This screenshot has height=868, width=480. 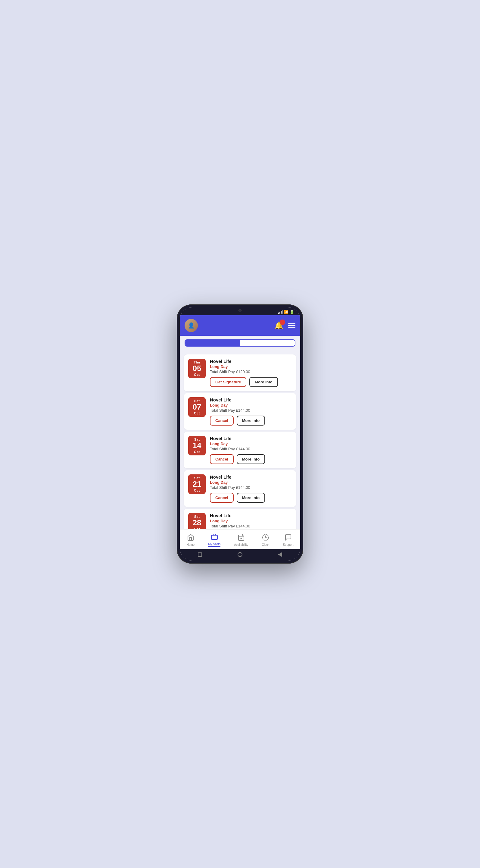 What do you see at coordinates (240, 326) in the screenshot?
I see `app-header: 👤 🔔` at bounding box center [240, 326].